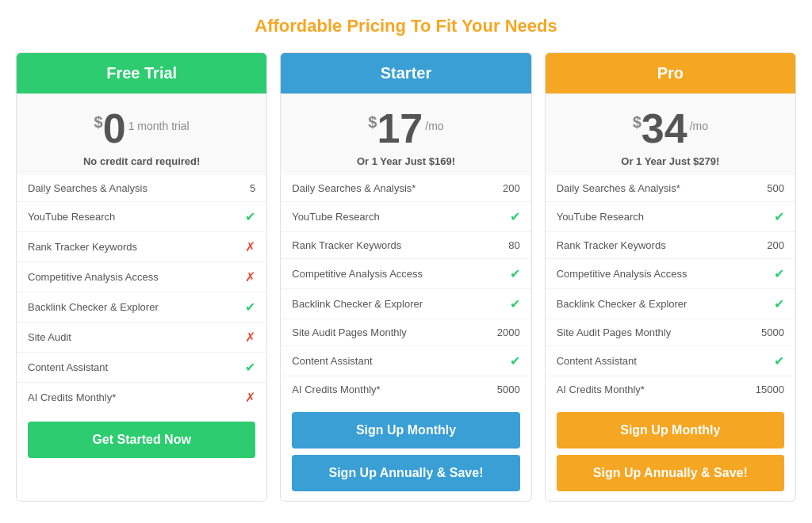 The image size is (812, 523). What do you see at coordinates (406, 473) in the screenshot?
I see `cta-button-starter-1: Sign Up Annually & Save!` at bounding box center [406, 473].